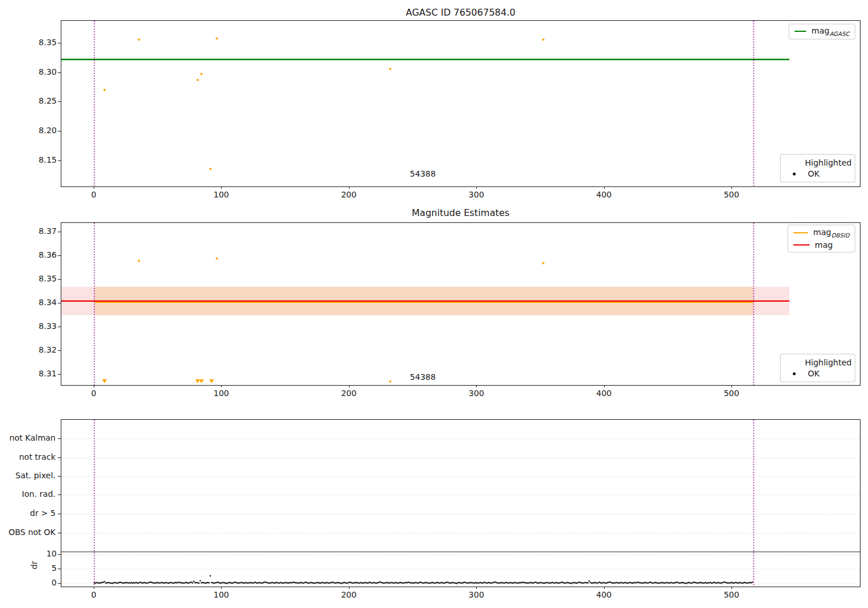 This screenshot has height=608, width=868. What do you see at coordinates (221, 393) in the screenshot?
I see `x-tick-label: 100` at bounding box center [221, 393].